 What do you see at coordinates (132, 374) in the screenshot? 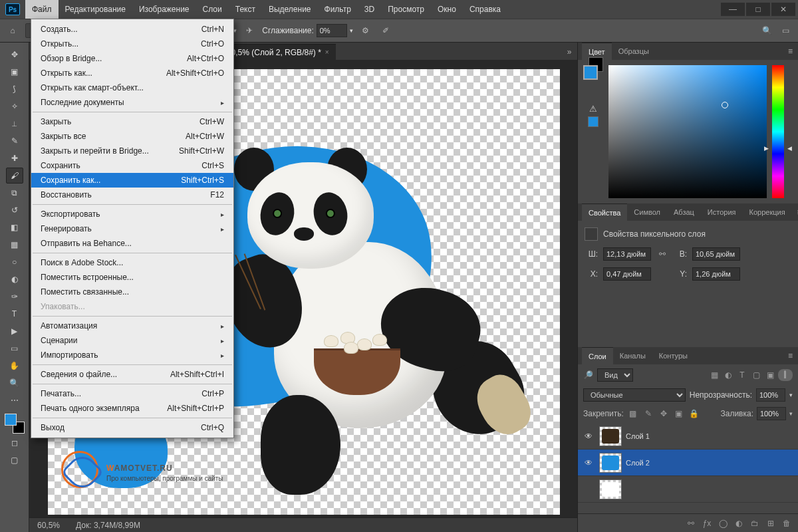
I see `menu-item: Сведения о файле...Alt+Shift+Ctrl+I` at bounding box center [132, 374].